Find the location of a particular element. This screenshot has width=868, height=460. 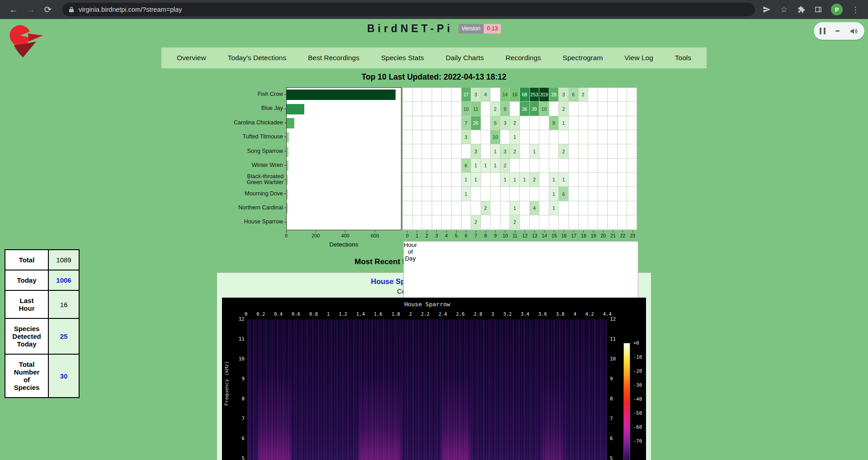

hour-xtick: 21 is located at coordinates (613, 234).